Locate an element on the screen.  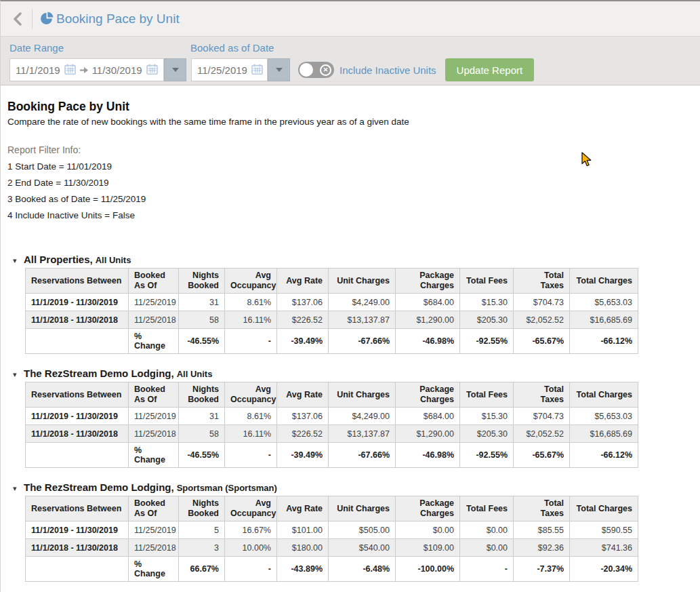
include-inactive-units-toggle: ✕ is located at coordinates (316, 70).